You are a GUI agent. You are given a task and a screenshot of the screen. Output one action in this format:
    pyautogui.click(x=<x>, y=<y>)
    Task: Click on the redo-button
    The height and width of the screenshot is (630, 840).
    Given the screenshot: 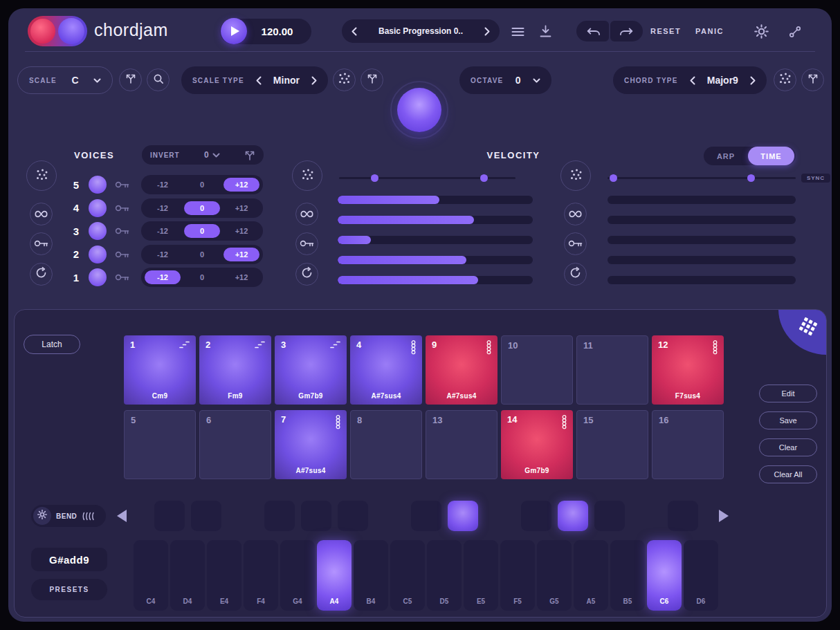 What is the action you would take?
    pyautogui.click(x=627, y=31)
    